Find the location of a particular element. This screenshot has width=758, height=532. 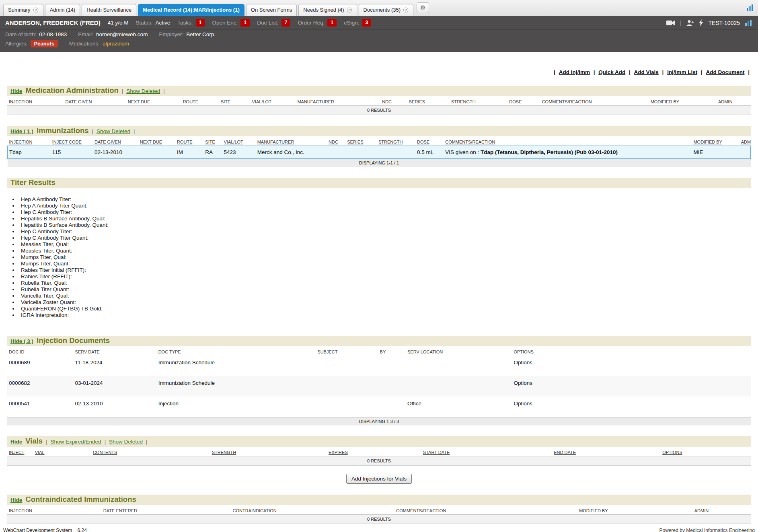

col-header: EXPIRES is located at coordinates (374, 452).